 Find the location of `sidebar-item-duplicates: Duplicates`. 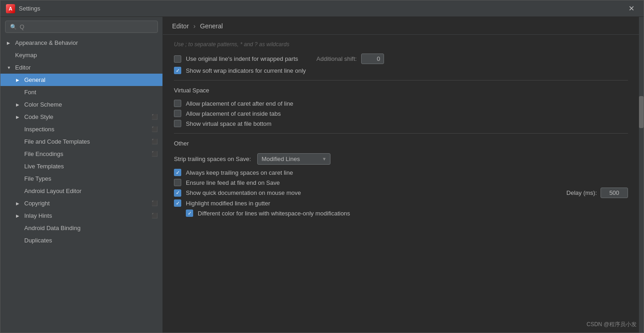

sidebar-item-duplicates: Duplicates is located at coordinates (81, 241).